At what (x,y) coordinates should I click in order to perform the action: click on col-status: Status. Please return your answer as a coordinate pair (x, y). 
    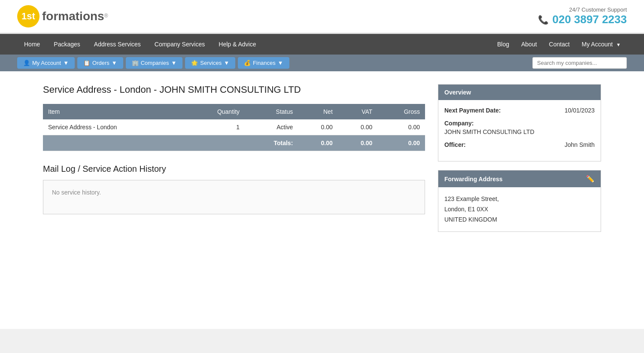
    Looking at the image, I should click on (271, 112).